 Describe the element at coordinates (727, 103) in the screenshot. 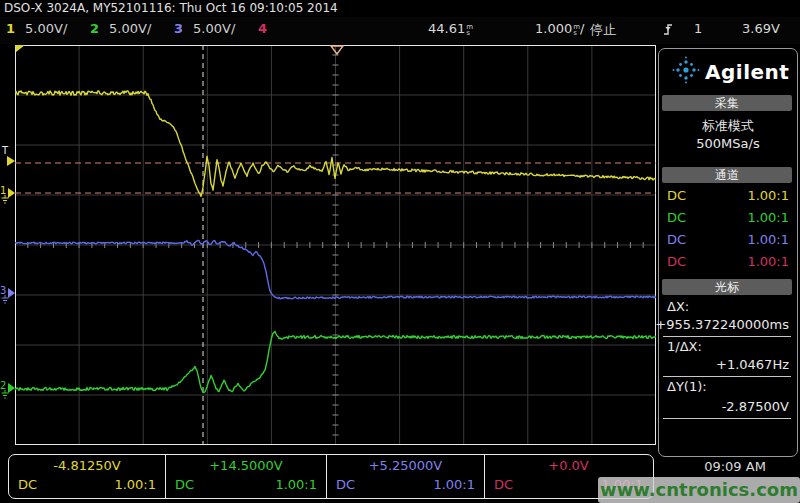

I see `section-header-acquisition: 采集` at that location.